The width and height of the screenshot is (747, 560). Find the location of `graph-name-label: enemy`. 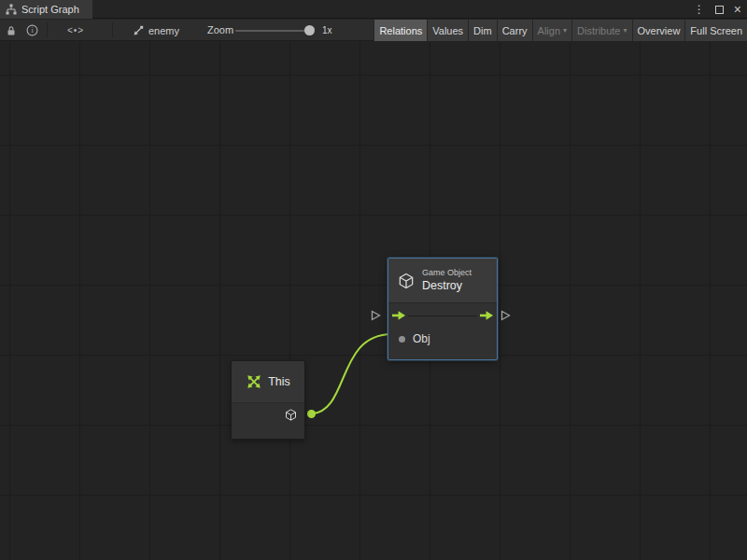

graph-name-label: enemy is located at coordinates (164, 31).